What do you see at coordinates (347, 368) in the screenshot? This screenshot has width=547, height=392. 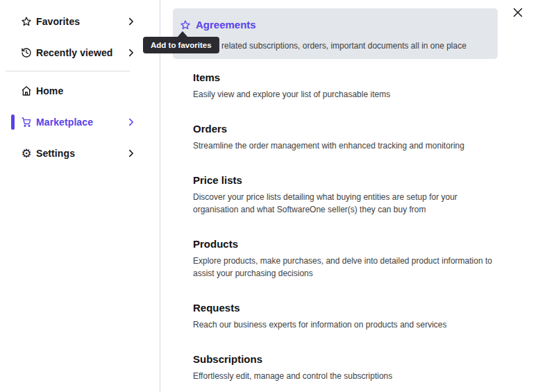 I see `menu-item-subscriptions: Subscriptions Effortlessly edit, manage …` at bounding box center [347, 368].